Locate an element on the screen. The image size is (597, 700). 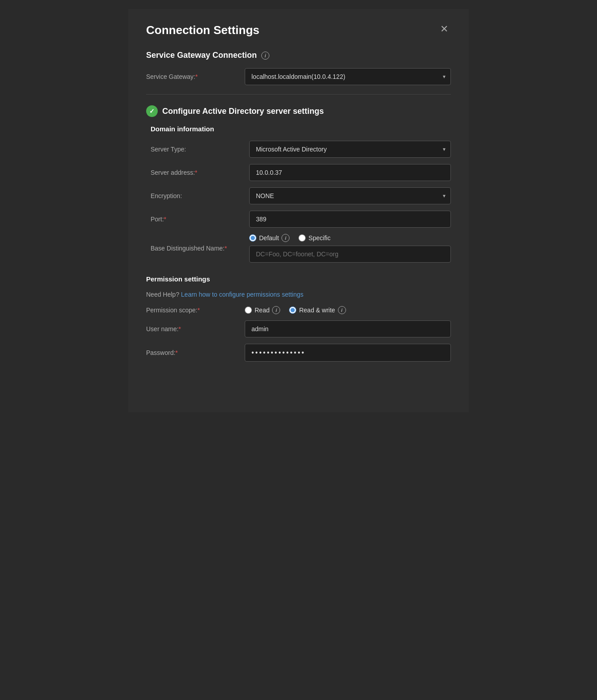
permission-section: Permission settings Need Help? Learn how… is located at coordinates (298, 318).